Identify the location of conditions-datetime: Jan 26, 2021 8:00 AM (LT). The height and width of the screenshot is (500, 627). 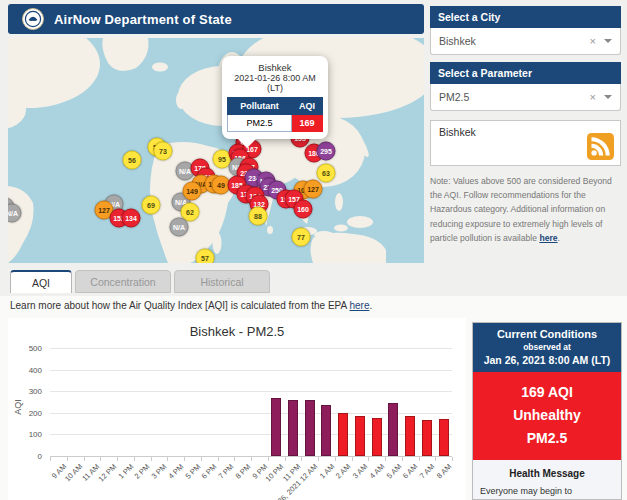
(547, 360).